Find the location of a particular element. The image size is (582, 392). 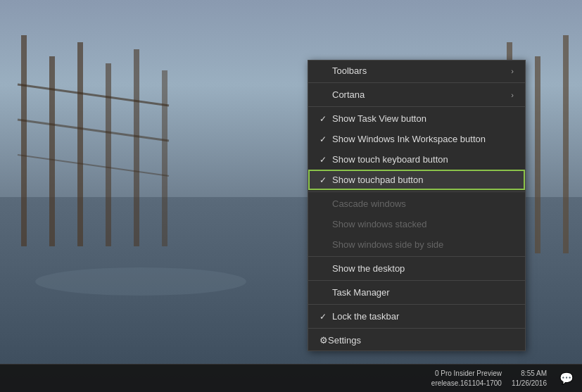

menu-item-label: Task Manager is located at coordinates (423, 293).